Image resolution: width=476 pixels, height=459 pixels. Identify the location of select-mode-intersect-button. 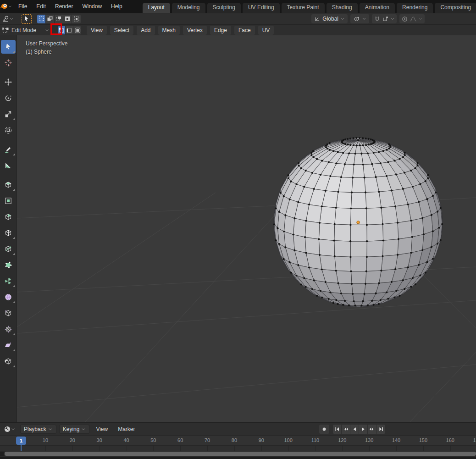
(76, 19).